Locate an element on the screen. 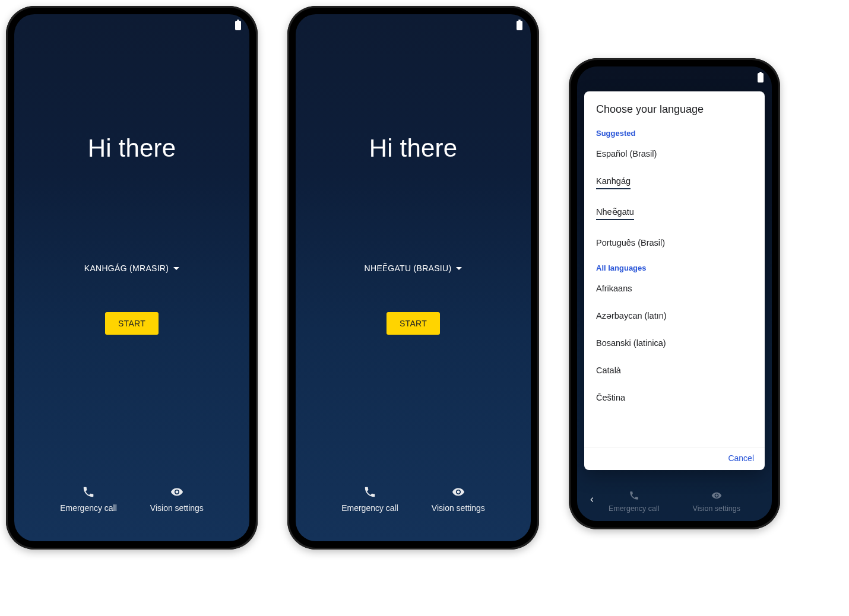  language-item-label: Español (Brasil) is located at coordinates (626, 154).